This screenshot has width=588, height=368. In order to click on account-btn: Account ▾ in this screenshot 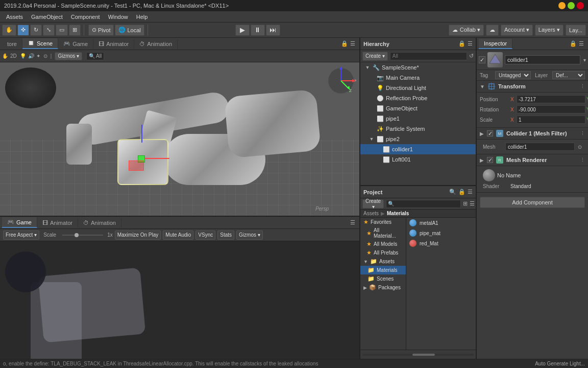, I will do `click(517, 30)`.